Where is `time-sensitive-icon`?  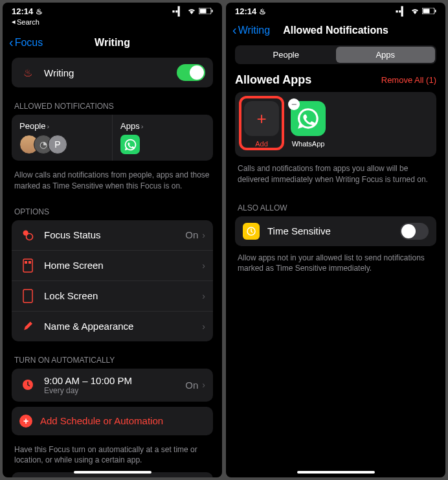 time-sensitive-icon is located at coordinates (251, 231).